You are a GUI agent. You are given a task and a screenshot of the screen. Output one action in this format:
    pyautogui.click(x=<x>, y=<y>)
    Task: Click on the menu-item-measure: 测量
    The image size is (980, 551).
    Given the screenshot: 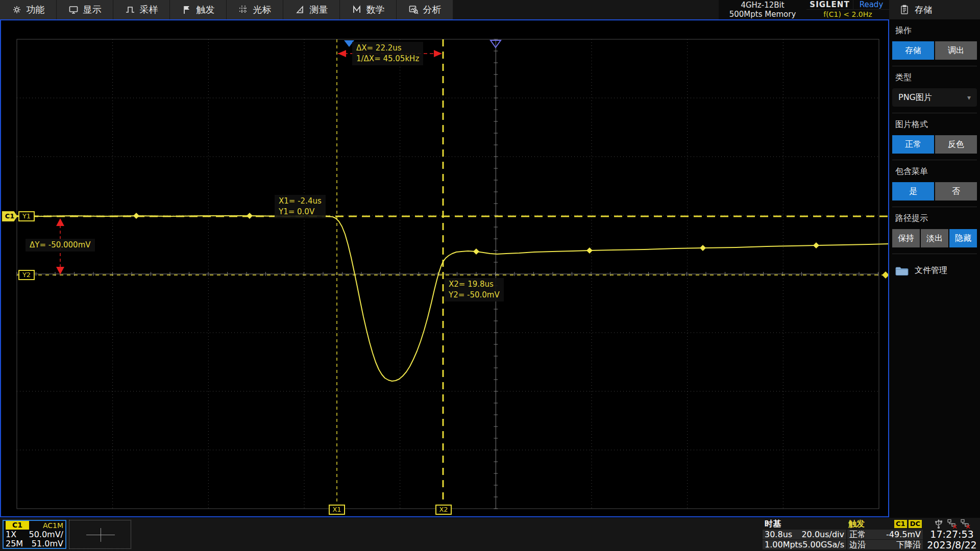 What is the action you would take?
    pyautogui.click(x=311, y=10)
    